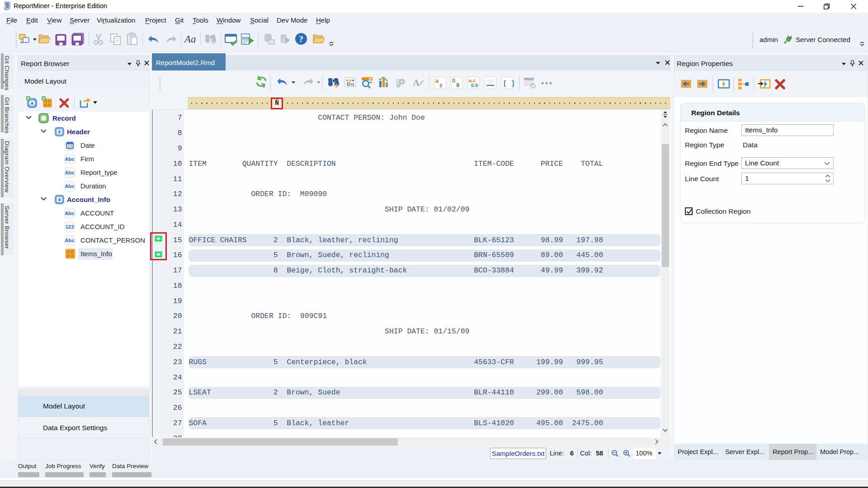  I want to click on svg-text: a-z, so click(472, 80).